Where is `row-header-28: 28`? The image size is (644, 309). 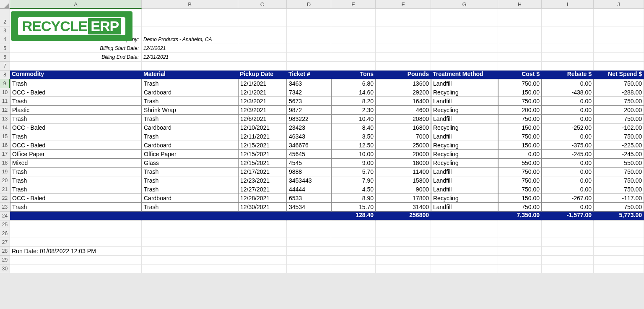 row-header-28: 28 is located at coordinates (5, 251).